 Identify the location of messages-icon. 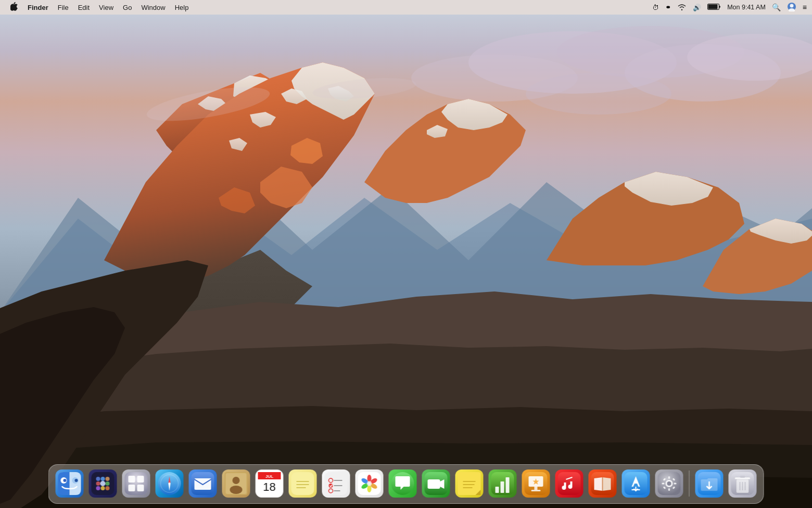
(403, 484).